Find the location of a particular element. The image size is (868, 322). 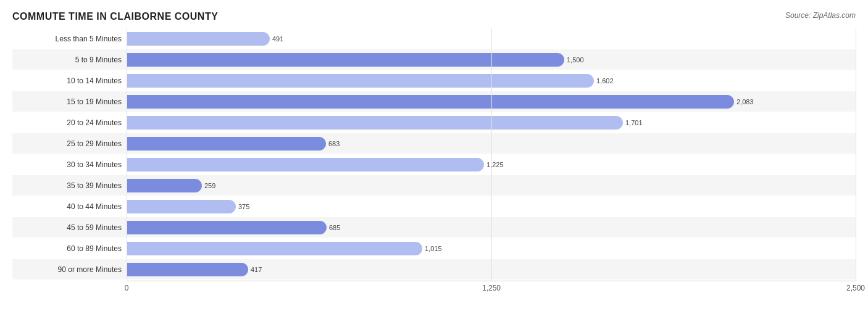

bar-label: Less than 5 Minutes is located at coordinates (69, 39).